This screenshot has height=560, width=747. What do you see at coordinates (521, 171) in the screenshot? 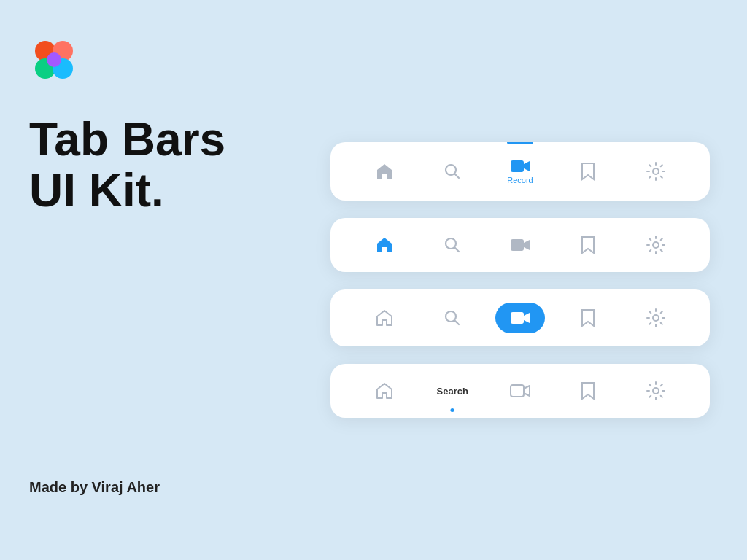
I see `tab-record-bar1: Record` at bounding box center [521, 171].